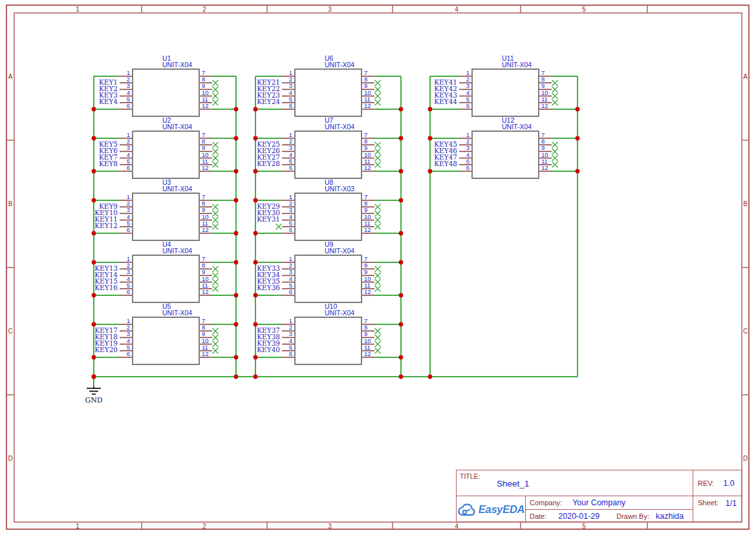 The width and height of the screenshot is (756, 535). What do you see at coordinates (78, 9) in the screenshot?
I see `frame-column-label: 1` at bounding box center [78, 9].